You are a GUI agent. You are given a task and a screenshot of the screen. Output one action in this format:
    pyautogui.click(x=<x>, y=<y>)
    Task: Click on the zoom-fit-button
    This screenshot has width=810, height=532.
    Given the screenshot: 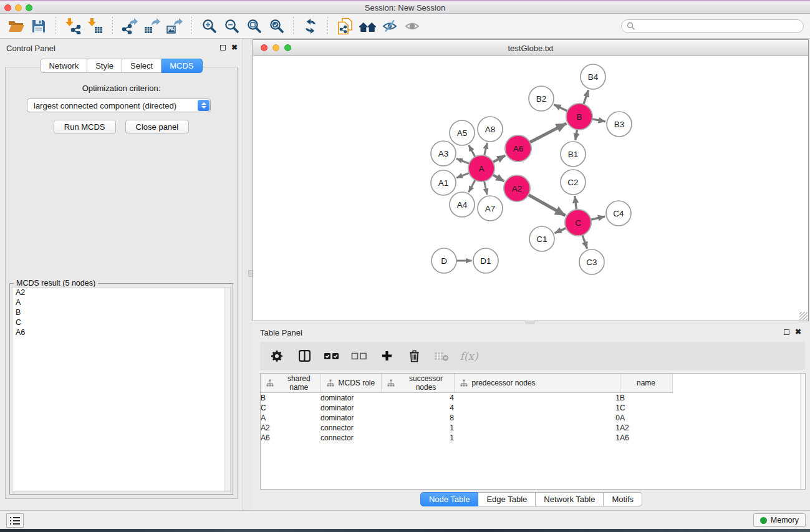 What is the action you would take?
    pyautogui.click(x=254, y=26)
    